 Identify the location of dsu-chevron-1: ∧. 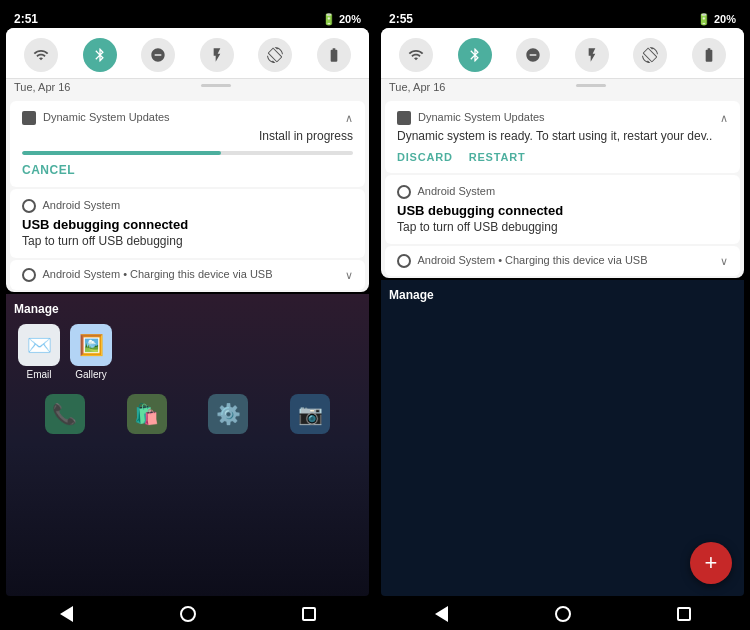
(349, 118).